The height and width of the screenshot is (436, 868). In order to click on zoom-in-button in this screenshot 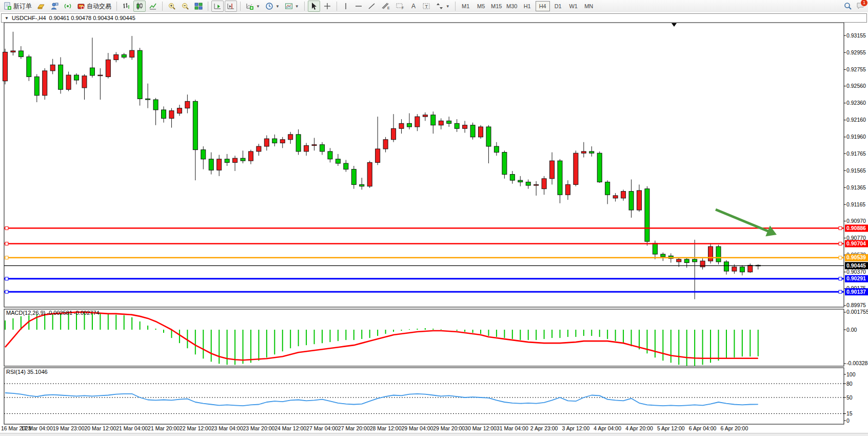, I will do `click(172, 6)`.